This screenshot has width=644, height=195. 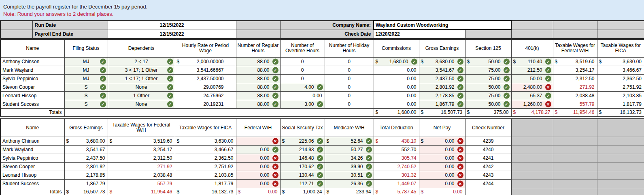 What do you see at coordinates (258, 149) in the screenshot?
I see `cell-federal-wh: 0.00✓` at bounding box center [258, 149].